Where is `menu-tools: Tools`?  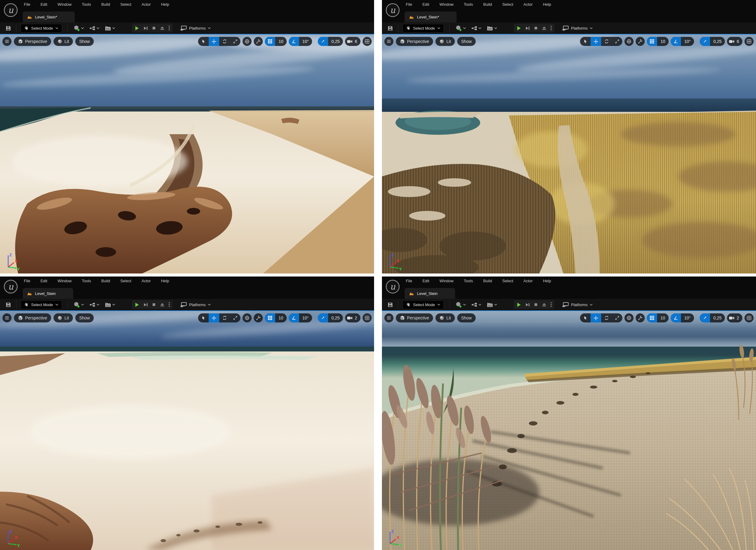 menu-tools: Tools is located at coordinates (86, 281).